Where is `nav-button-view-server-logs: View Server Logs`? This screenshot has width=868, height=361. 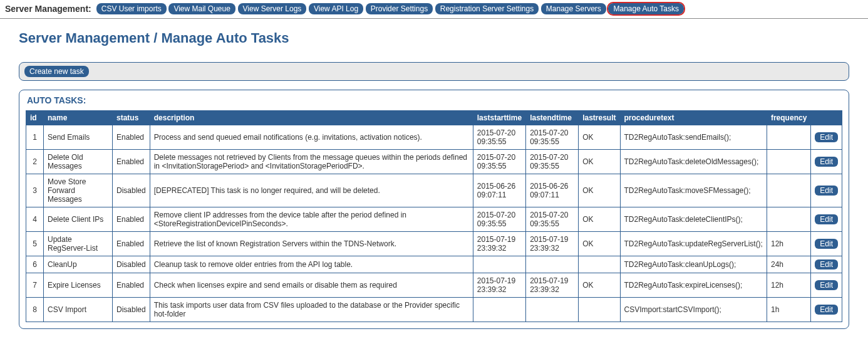
nav-button-view-server-logs: View Server Logs is located at coordinates (272, 9).